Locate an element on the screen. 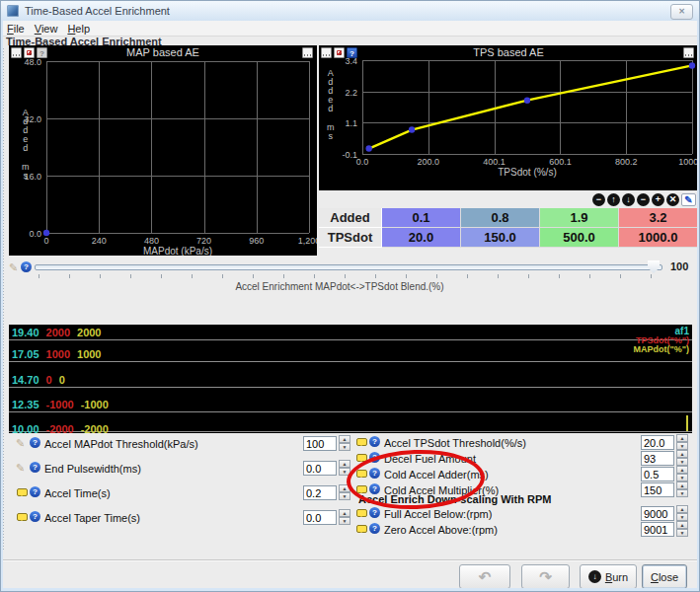 The width and height of the screenshot is (700, 592). decel-fuel-amount-input is located at coordinates (658, 458).